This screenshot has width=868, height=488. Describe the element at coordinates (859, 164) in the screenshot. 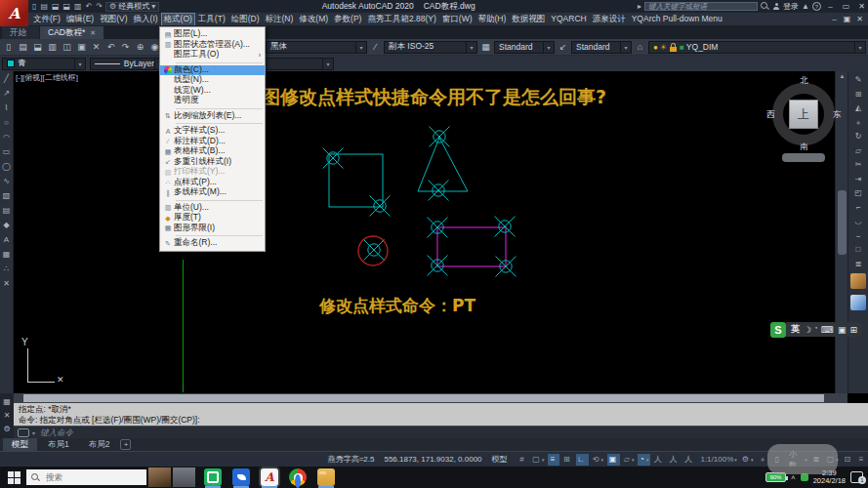

I see `trim-icon: ✂` at that location.